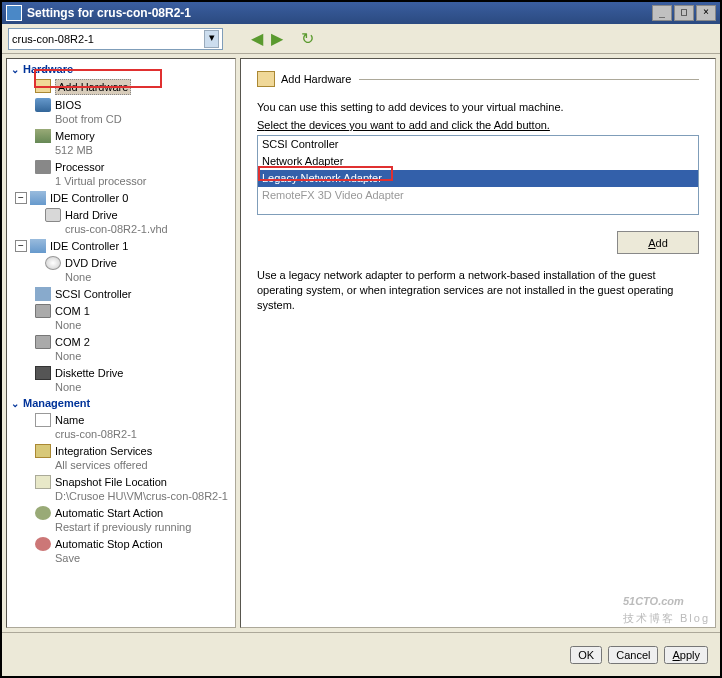 The height and width of the screenshot is (678, 722). I want to click on device-option-legacy-network: Legacy Network Adapter, so click(478, 178).